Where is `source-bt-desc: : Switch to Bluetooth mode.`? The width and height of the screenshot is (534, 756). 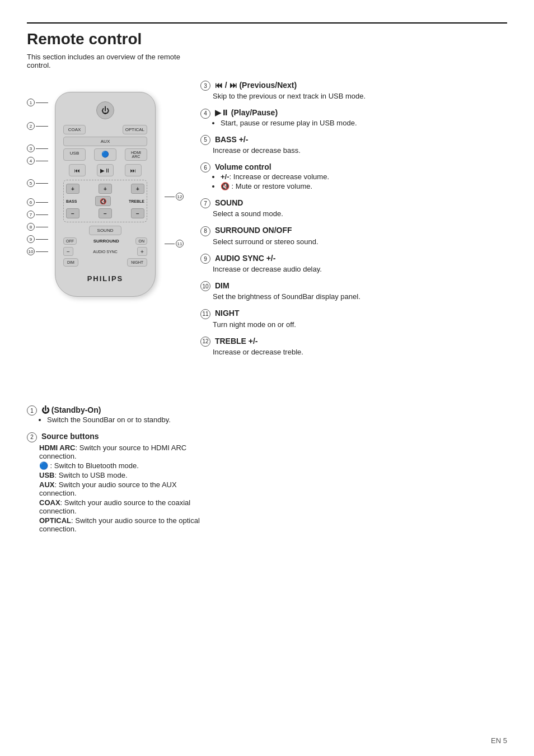 source-bt-desc: : Switch to Bluetooth mode. is located at coordinates (93, 466).